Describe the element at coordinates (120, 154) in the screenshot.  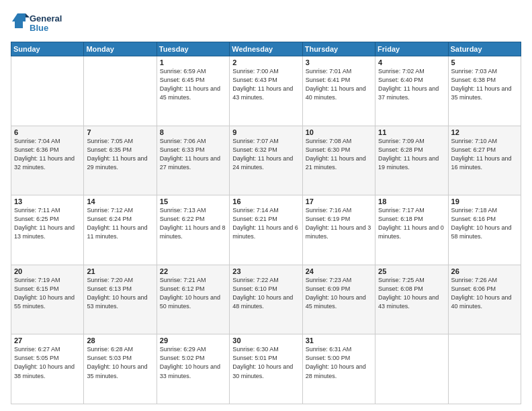
I see `day-info: Sunrise: 7:05 AM Sunset: 6:35 PM Dayligh…` at that location.